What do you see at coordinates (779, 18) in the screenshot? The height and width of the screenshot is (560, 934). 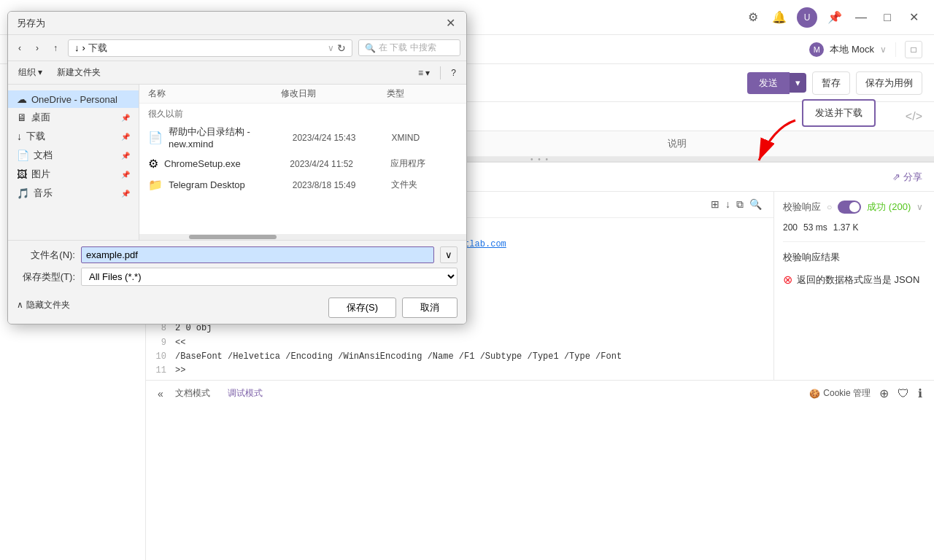 I see `bell-icon: 🔔` at bounding box center [779, 18].